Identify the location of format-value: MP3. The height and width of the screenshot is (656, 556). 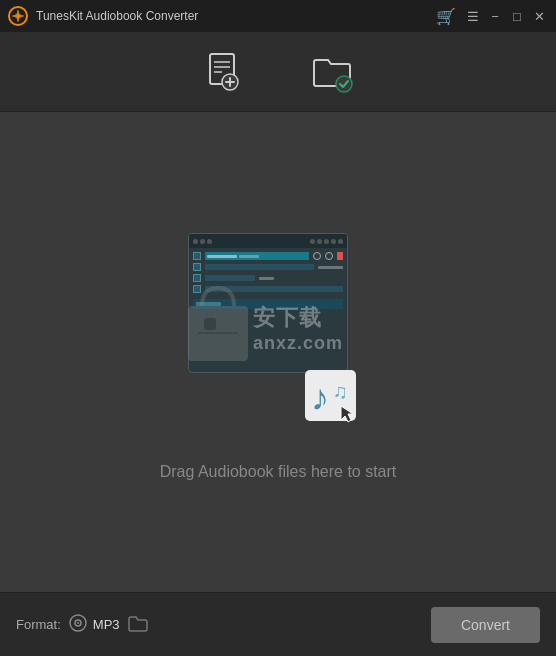
(106, 624).